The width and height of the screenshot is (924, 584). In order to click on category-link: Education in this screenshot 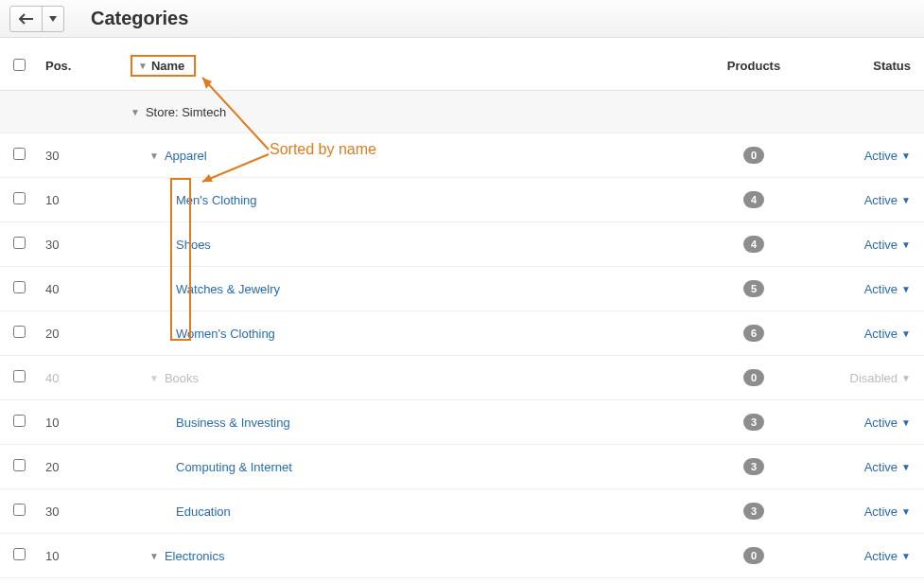, I will do `click(203, 511)`.